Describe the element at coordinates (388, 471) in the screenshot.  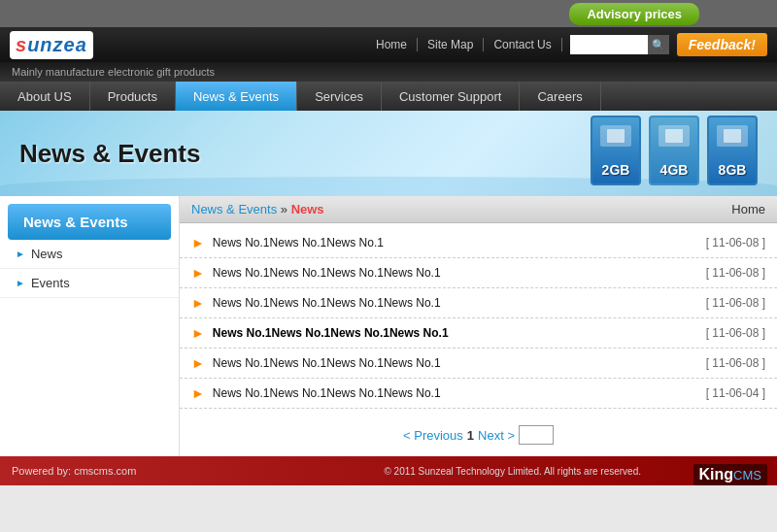
I see `footer: Powered by: cmscms.com © 2011 Sunzeal Te…` at that location.